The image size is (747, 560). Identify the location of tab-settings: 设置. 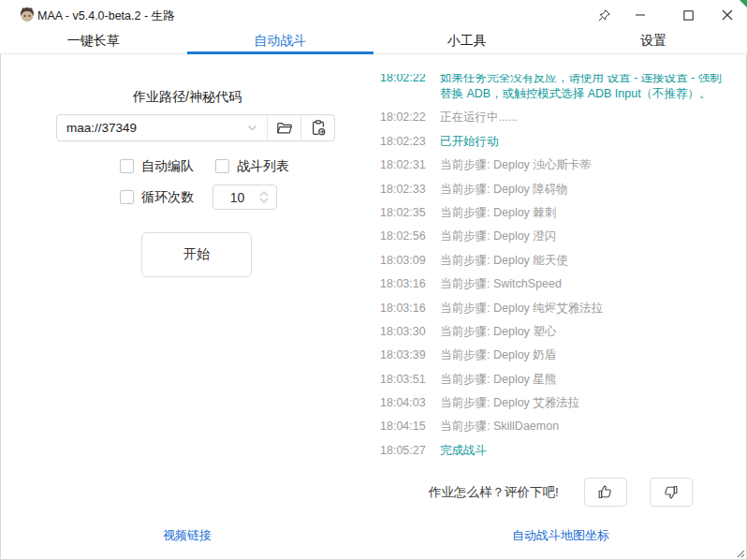
(653, 41).